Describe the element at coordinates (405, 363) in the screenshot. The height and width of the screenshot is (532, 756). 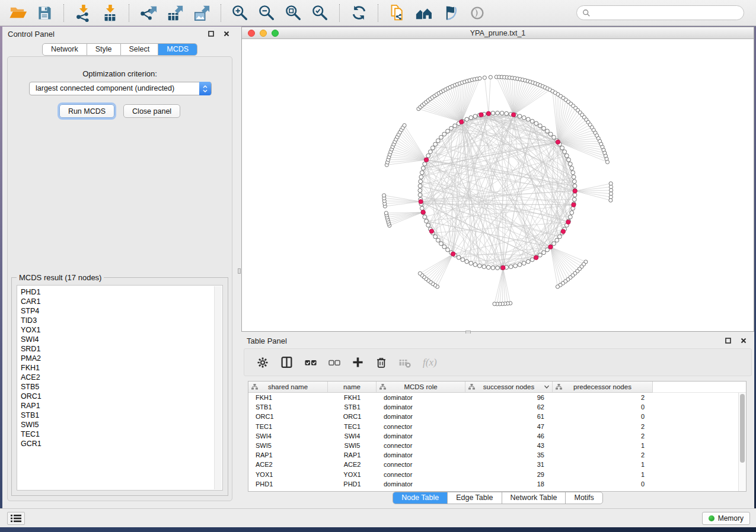
I see `delete-table-icon` at that location.